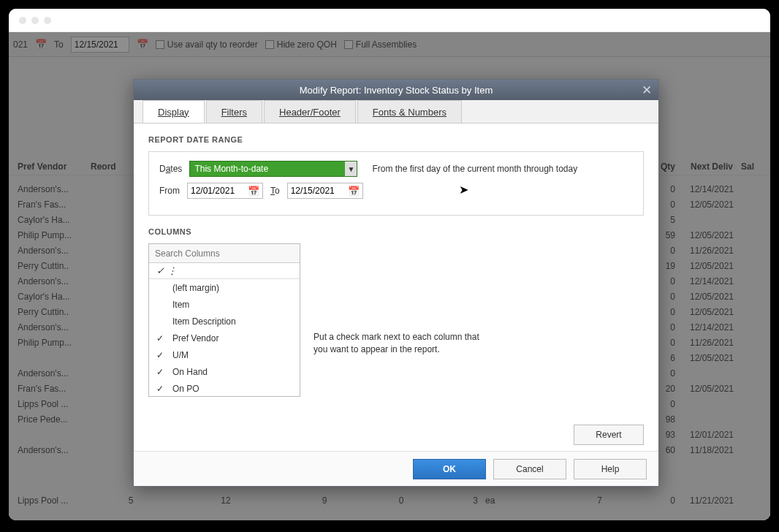 Image resolution: width=779 pixels, height=532 pixels. I want to click on columns-section-label: COLUMNS, so click(396, 232).